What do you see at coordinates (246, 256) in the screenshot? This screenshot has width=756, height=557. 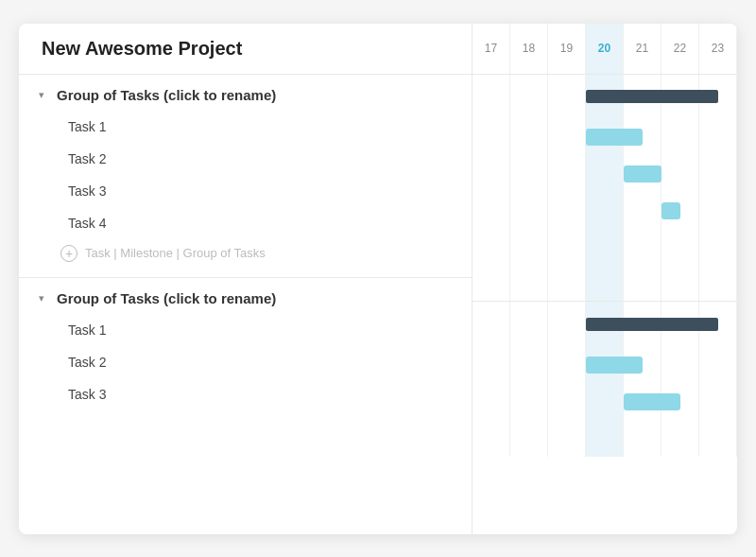 I see `add-row-1: + Task | Milestone | Group of Tasks` at bounding box center [246, 256].